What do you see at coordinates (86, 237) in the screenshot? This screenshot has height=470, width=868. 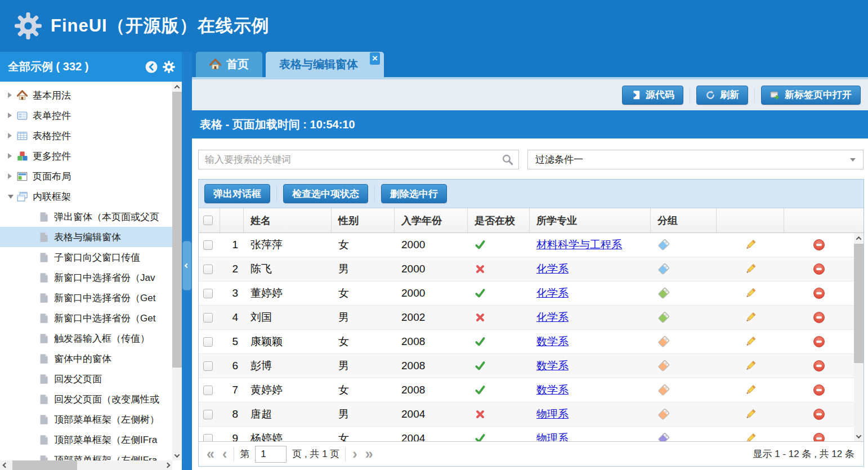 I see `sidebar-item: 表格与编辑窗体` at bounding box center [86, 237].